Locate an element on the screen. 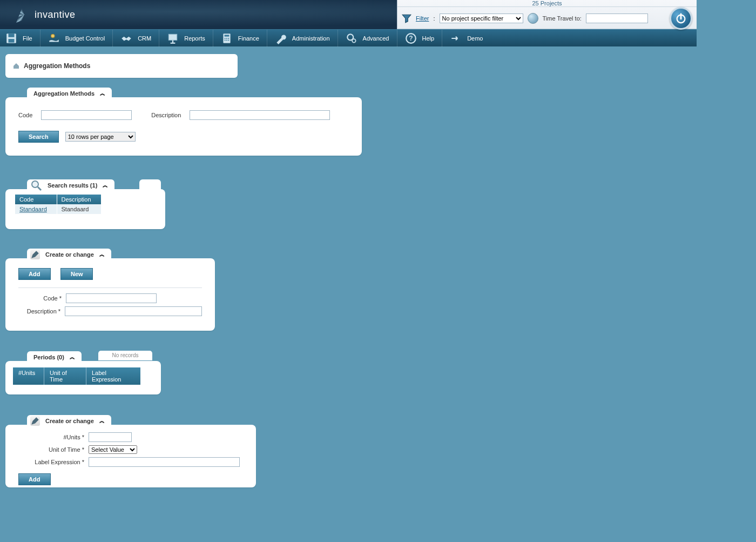 The height and width of the screenshot is (542, 756). search-button: Search is located at coordinates (39, 137).